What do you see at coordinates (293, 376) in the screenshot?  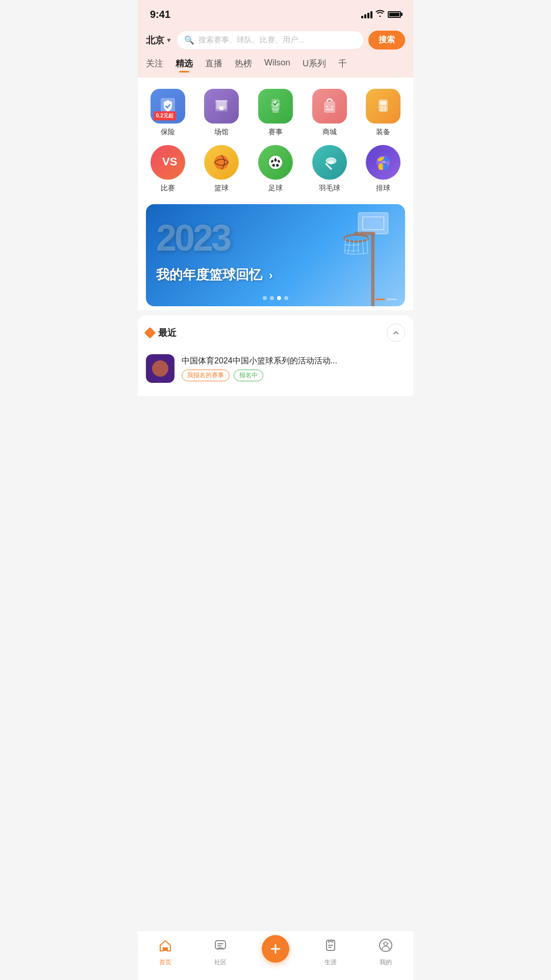 I see `recent-tags: 我报名的赛事 报名中` at bounding box center [293, 376].